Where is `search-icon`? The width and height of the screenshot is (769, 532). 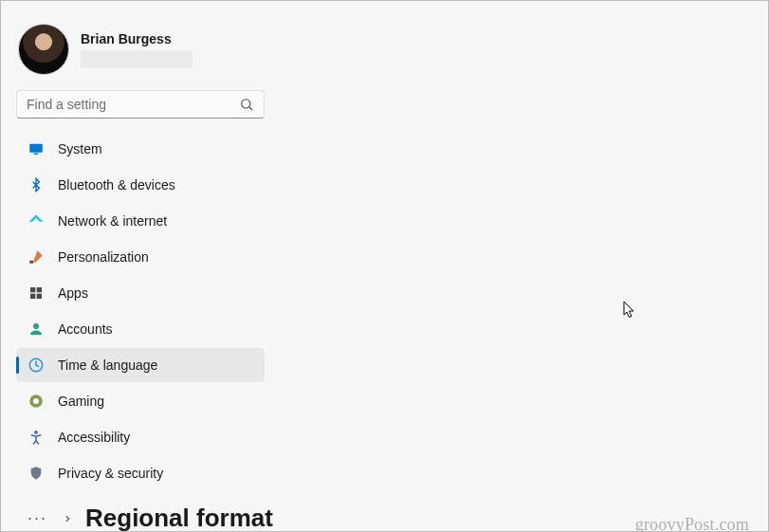 search-icon is located at coordinates (247, 104).